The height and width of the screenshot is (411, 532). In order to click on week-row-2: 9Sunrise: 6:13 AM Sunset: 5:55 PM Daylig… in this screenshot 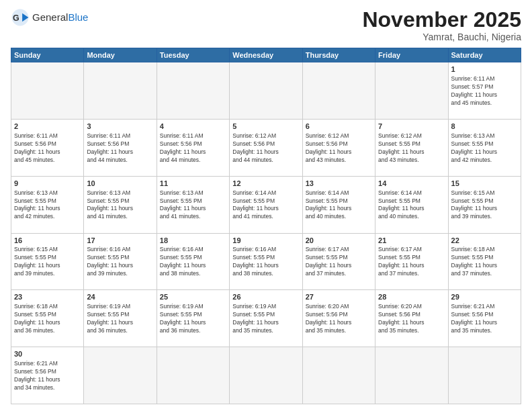, I will do `click(266, 204)`.